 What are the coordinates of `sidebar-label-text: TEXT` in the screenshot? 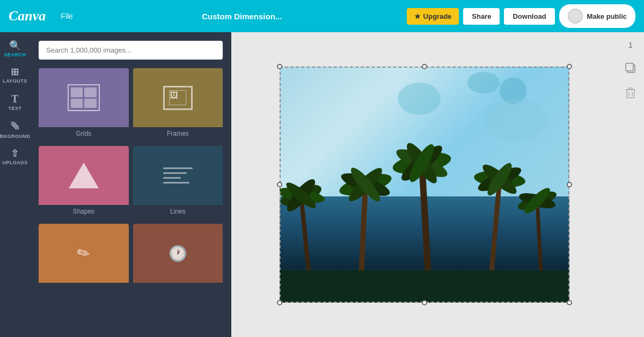 It's located at (15, 108).